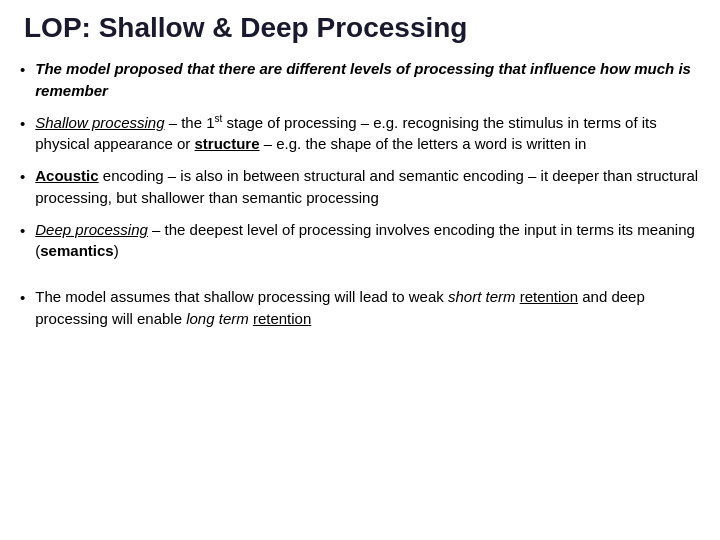  Describe the element at coordinates (100, 122) in the screenshot. I see `shallow-processing-label: Shallow processing` at that location.